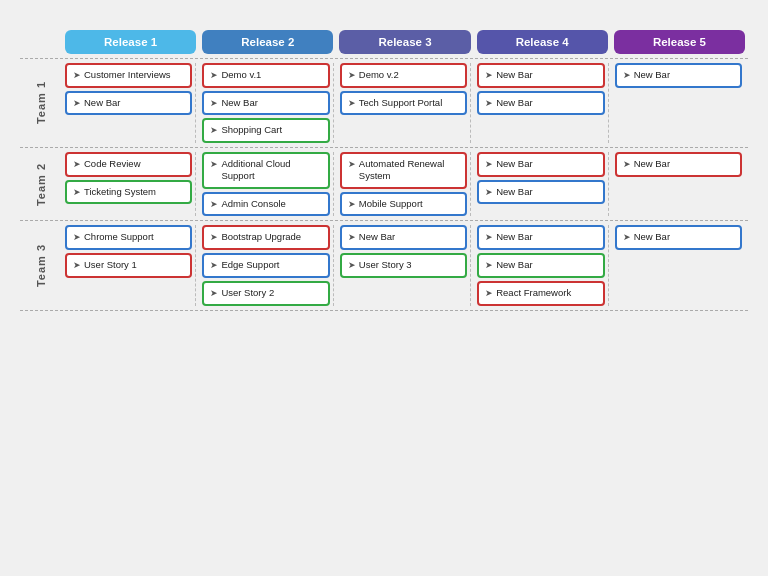 Image resolution: width=768 pixels, height=576 pixels. Describe the element at coordinates (41, 184) in the screenshot. I see `team-label-cell-2: Team 2` at that location.